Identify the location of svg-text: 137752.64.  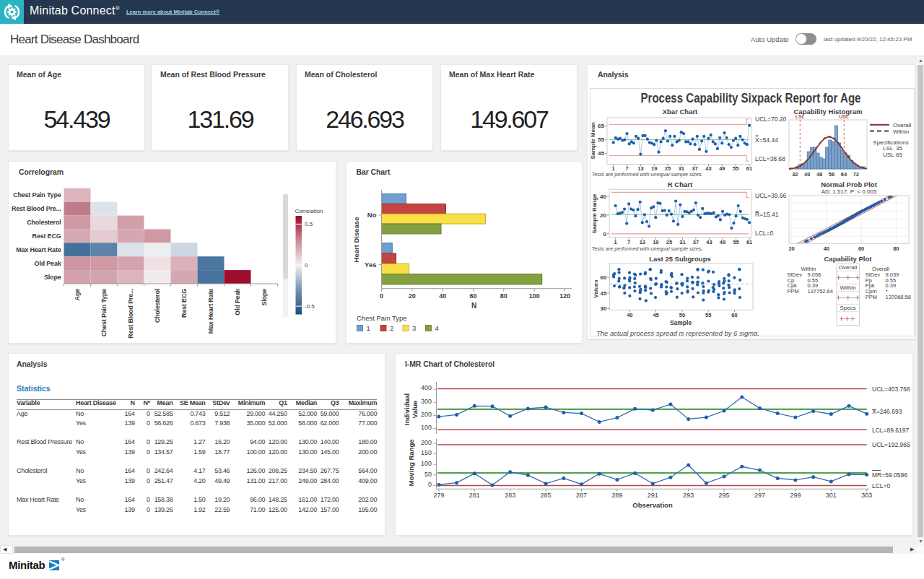
(820, 292).